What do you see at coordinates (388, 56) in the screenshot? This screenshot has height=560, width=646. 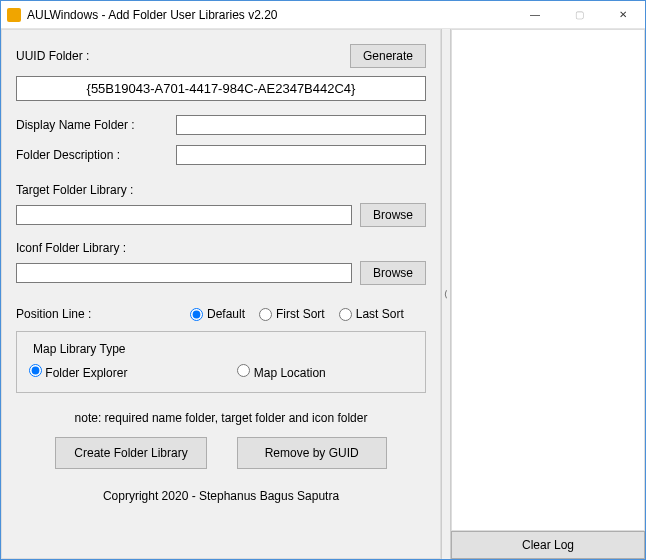 I see `generate-button: Generate` at bounding box center [388, 56].